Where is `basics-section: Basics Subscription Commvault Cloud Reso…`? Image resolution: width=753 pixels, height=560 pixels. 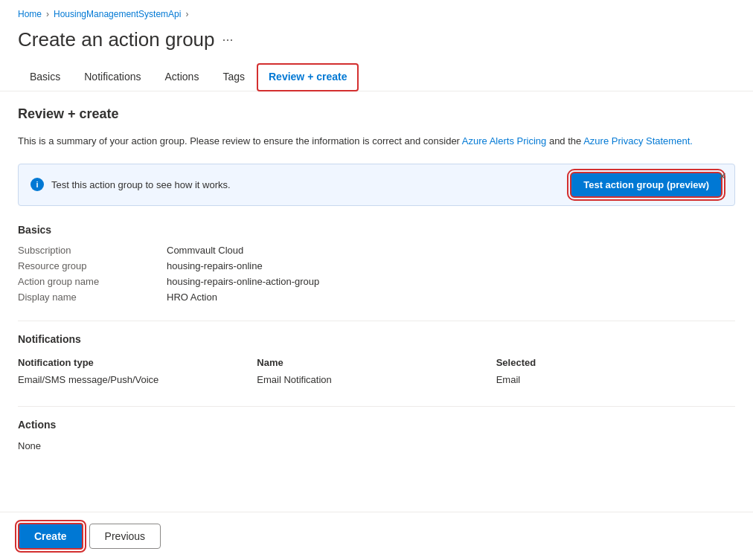
basics-section: Basics Subscription Commvault Cloud Reso… is located at coordinates (376, 263).